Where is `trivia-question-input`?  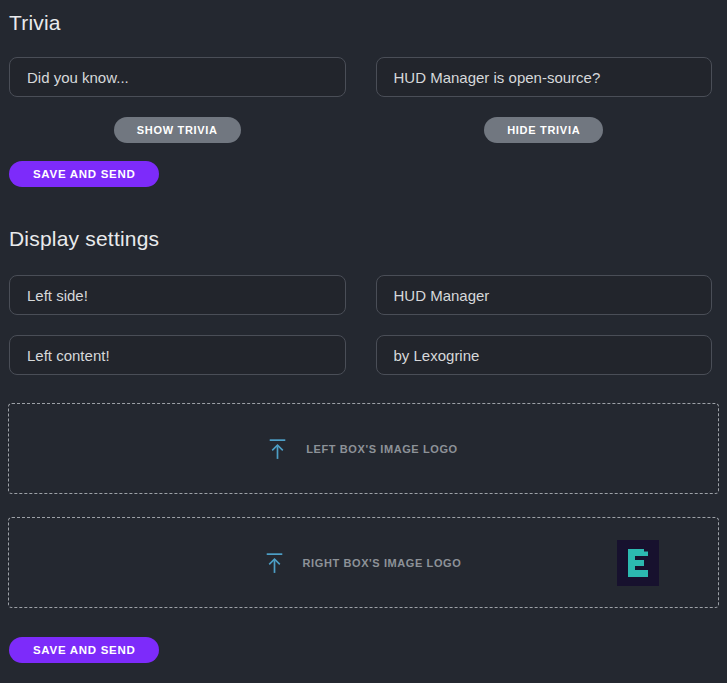
trivia-question-input is located at coordinates (178, 77).